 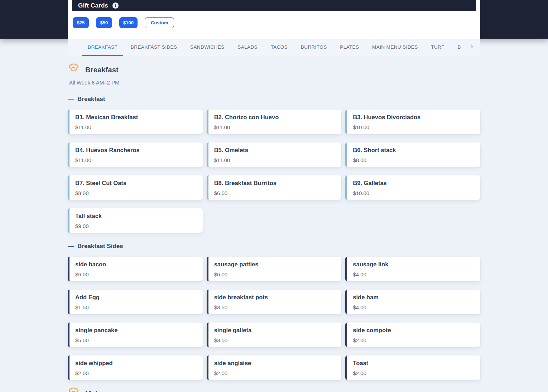 I want to click on tab-breakfast-sides: BREAKFAST SIDES, so click(x=154, y=47).